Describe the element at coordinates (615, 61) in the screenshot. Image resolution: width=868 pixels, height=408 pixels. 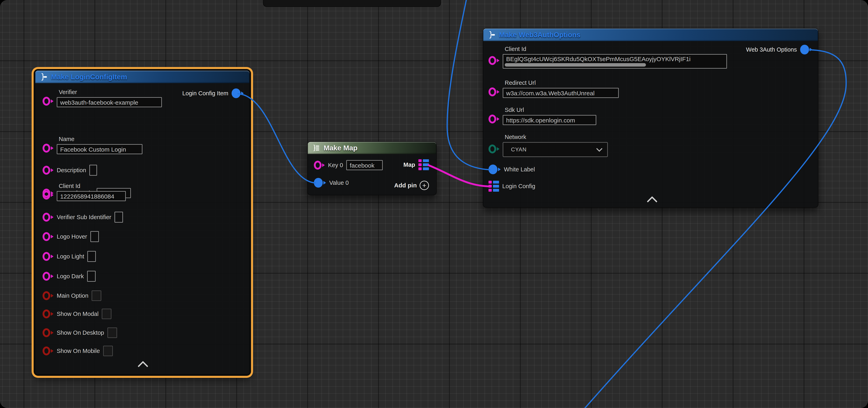
I see `client-id-input: BEglQSgt4cUWcj6SKRdu5QkOXTsePmMcusG5EAoy…` at that location.